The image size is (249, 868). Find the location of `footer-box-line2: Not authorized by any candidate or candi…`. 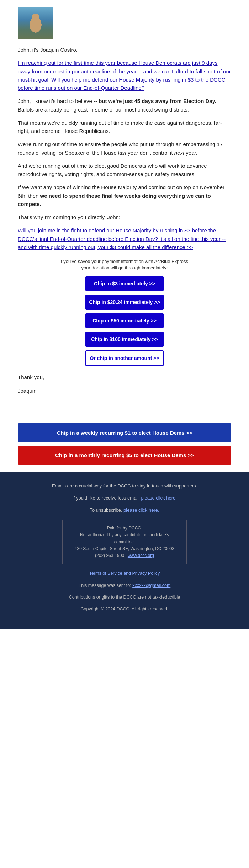

footer-box-line2: Not authorized by any candidate or candi… is located at coordinates (124, 538).